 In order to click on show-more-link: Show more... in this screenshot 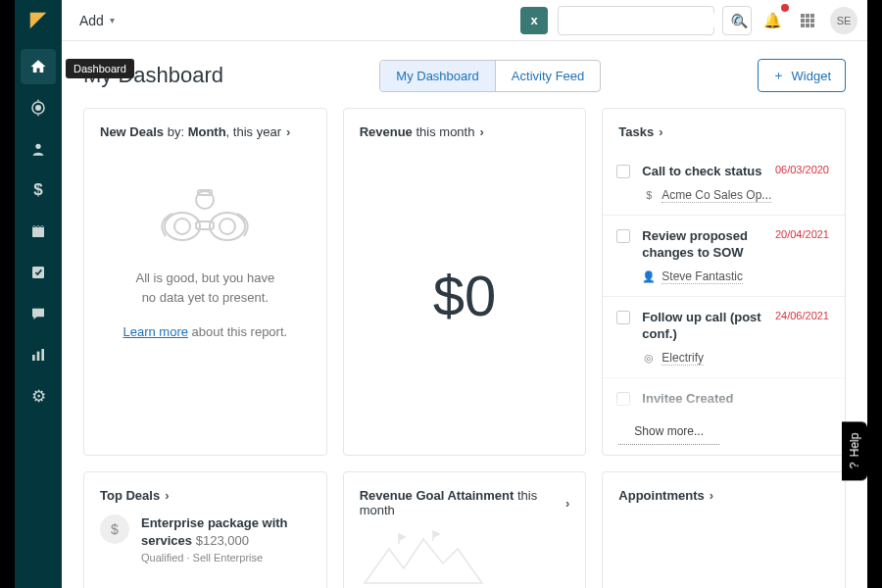, I will do `click(668, 431)`.